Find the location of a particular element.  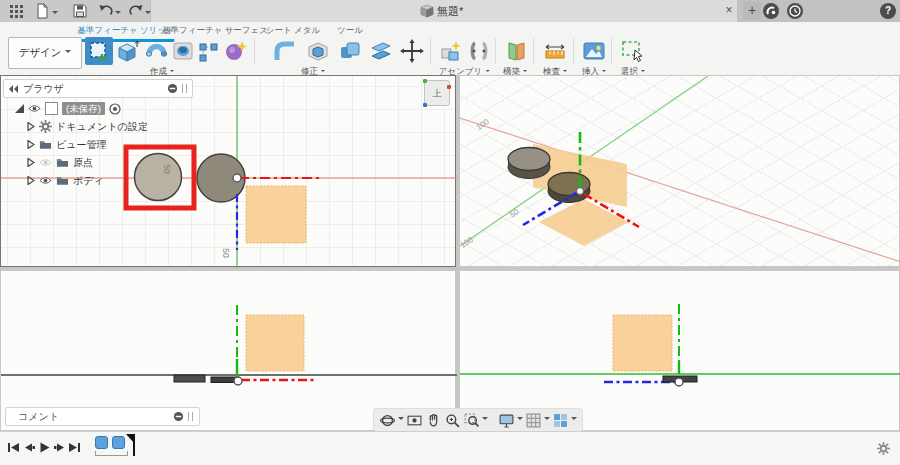

new-component-button is located at coordinates (451, 51).